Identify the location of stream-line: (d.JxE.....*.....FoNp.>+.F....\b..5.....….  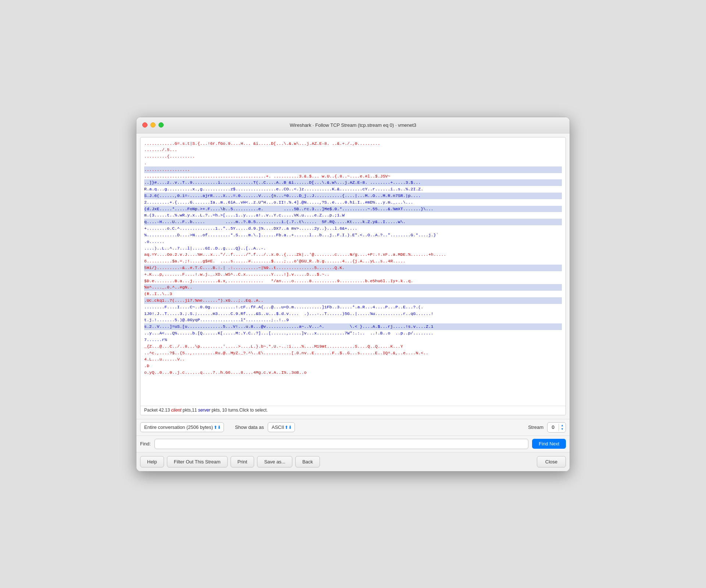
(353, 209).